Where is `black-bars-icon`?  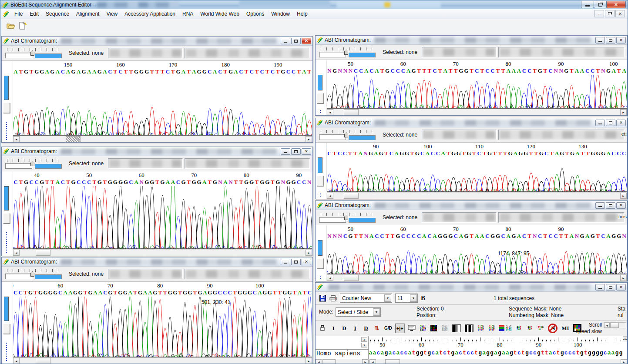
black-bars-icon is located at coordinates (469, 328).